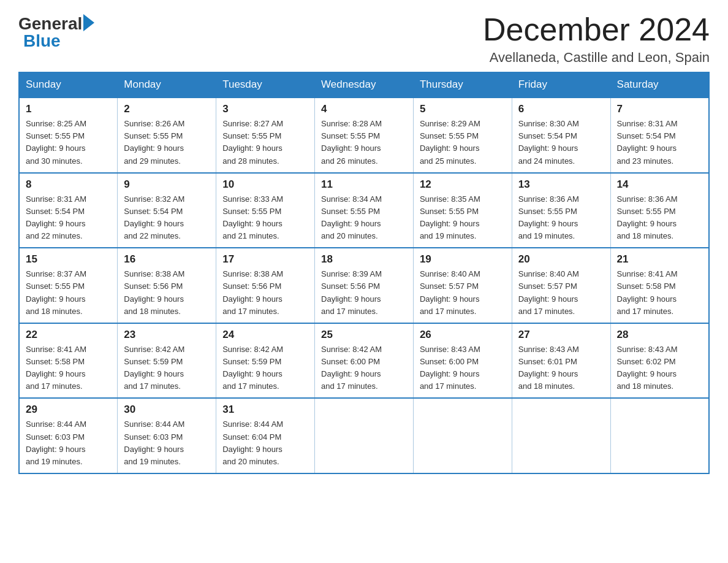 The height and width of the screenshot is (563, 728). I want to click on calendar-cell: 30 Sunrise: 8:44 AMSunset: 6:03 PMDaylig…, so click(167, 435).